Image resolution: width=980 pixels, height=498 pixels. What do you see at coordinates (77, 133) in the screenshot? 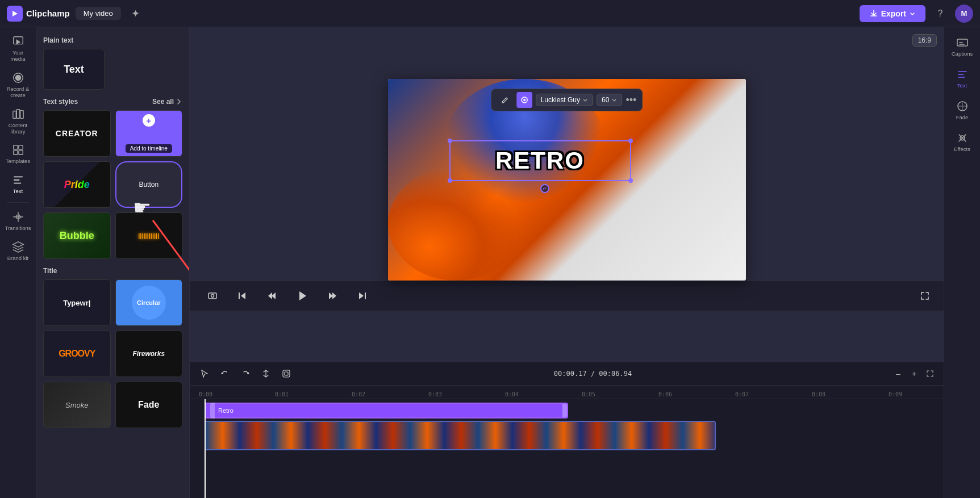
I see `style-card-creator: CREATOR` at bounding box center [77, 133].